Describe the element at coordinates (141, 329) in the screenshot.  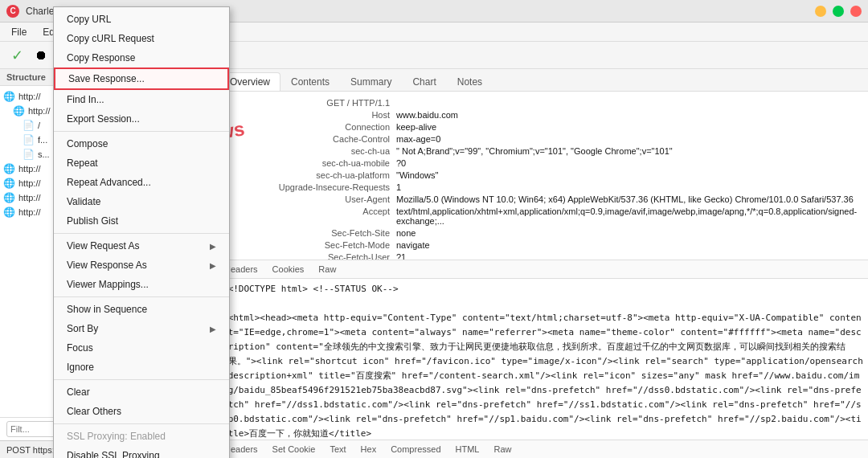
I see `cm-sort-by: Sort By ▶` at that location.